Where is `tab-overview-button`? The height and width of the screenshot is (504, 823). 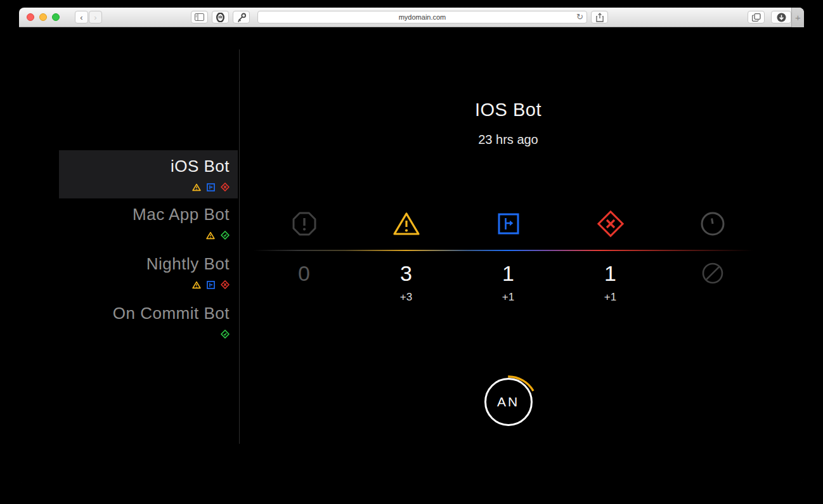
tab-overview-button is located at coordinates (756, 17).